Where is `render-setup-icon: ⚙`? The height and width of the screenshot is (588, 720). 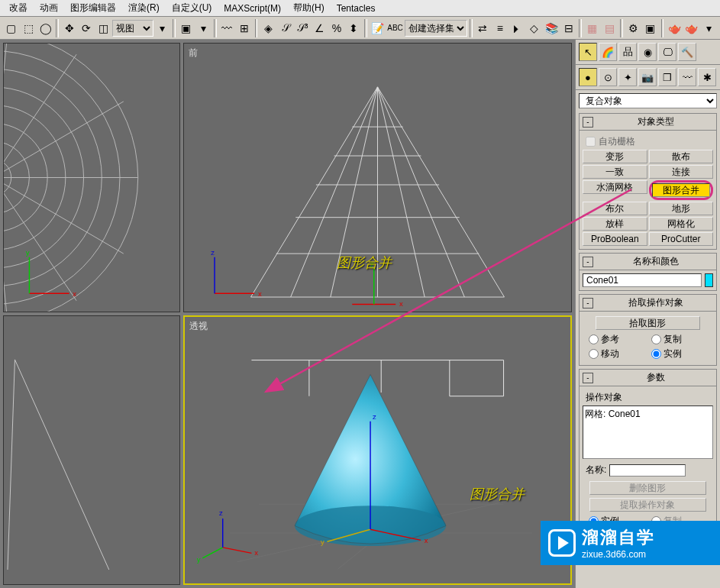 render-setup-icon: ⚙ is located at coordinates (634, 28).